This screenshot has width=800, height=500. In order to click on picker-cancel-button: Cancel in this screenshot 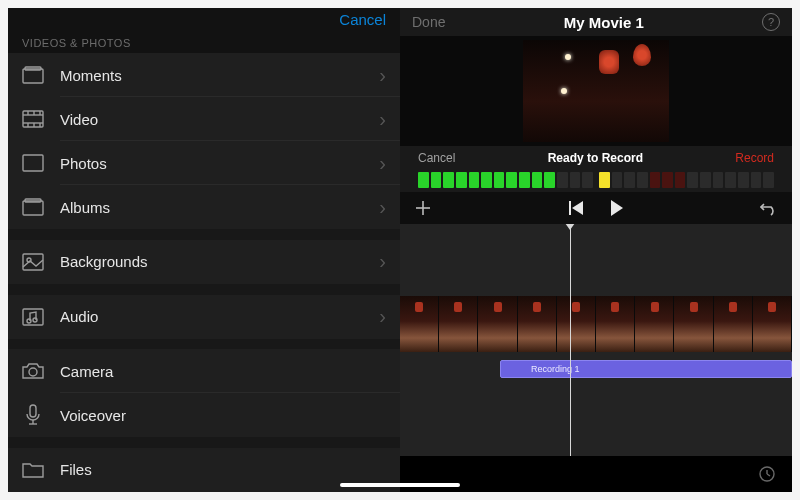, I will do `click(362, 20)`.